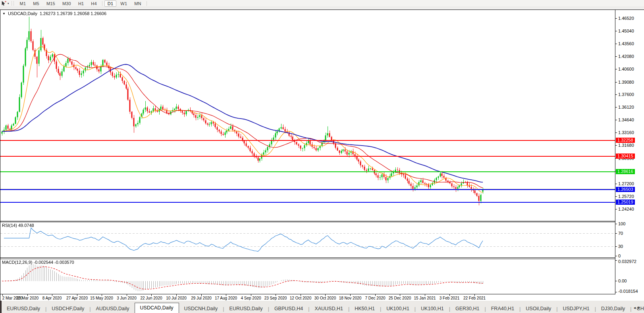 The height and width of the screenshot is (313, 644). Describe the element at coordinates (176, 298) in the screenshot. I see `date-axis-label: 10 Jul 2020` at that location.